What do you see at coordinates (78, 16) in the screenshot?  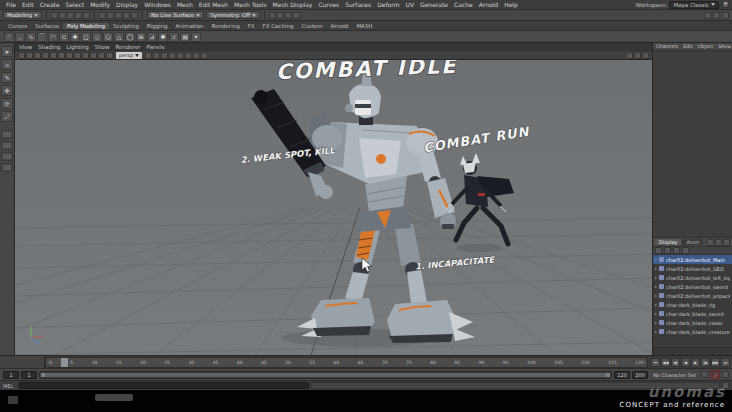 I see `undo-icon` at bounding box center [78, 16].